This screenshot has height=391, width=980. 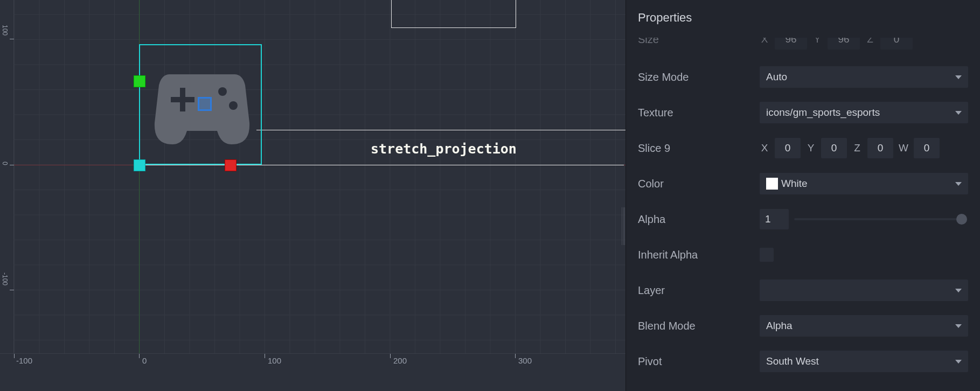 What do you see at coordinates (699, 220) in the screenshot?
I see `prop-alpha-label: Alpha` at bounding box center [699, 220].